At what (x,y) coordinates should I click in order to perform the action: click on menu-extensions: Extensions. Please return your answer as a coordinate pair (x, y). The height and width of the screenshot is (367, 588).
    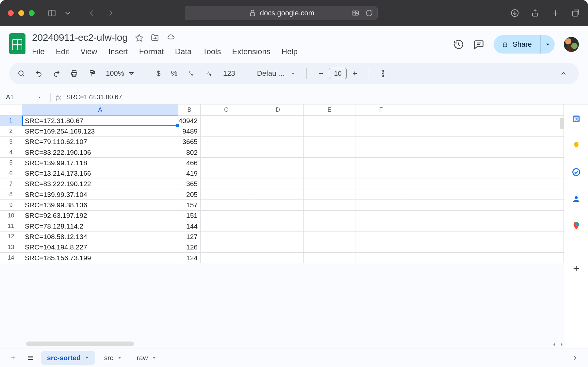
    Looking at the image, I should click on (251, 52).